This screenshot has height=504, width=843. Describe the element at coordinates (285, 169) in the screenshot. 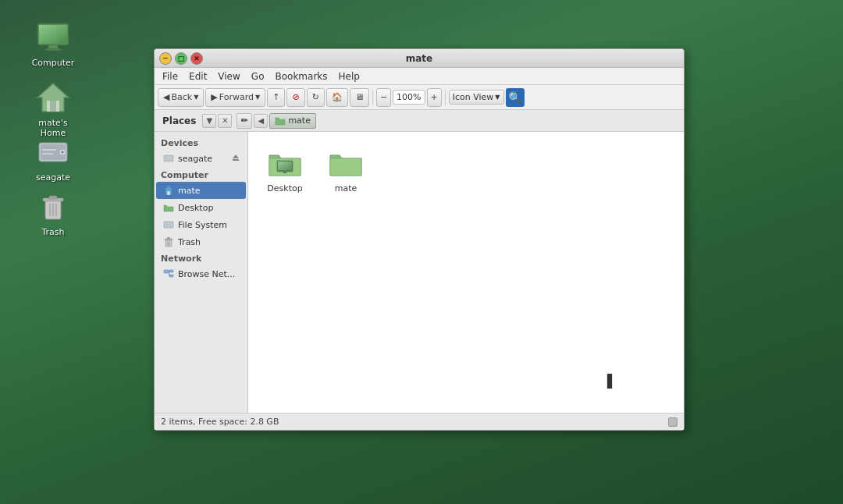

I see `file-icon-desktop: Desktop` at that location.